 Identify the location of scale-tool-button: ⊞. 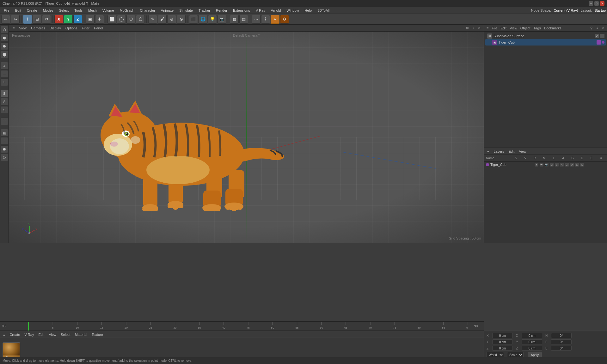
(37, 19).